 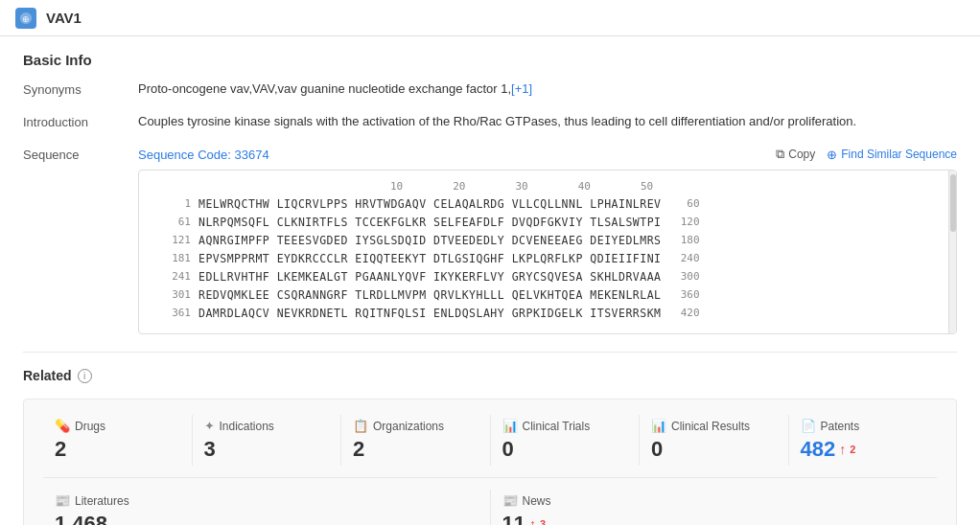 I want to click on seq-content: MELWRQCTHW LIQCRVLPPS HRVTWDGAQV CELAQAL…, so click(x=430, y=204).